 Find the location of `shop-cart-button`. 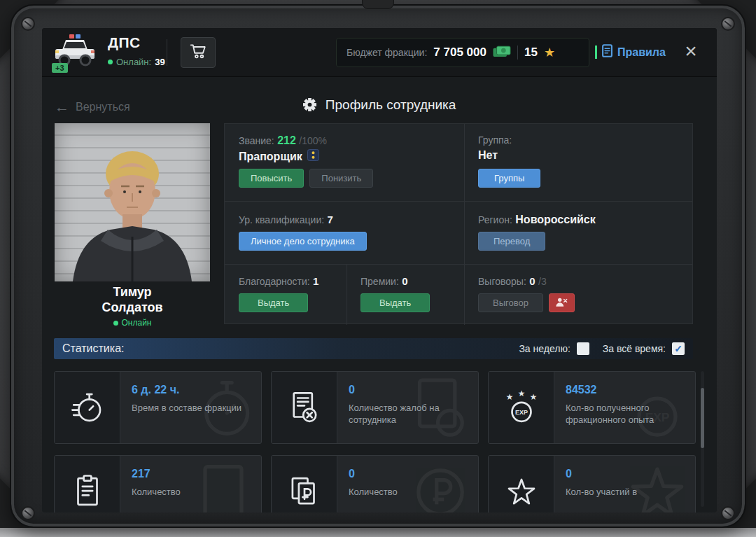

shop-cart-button is located at coordinates (198, 53).